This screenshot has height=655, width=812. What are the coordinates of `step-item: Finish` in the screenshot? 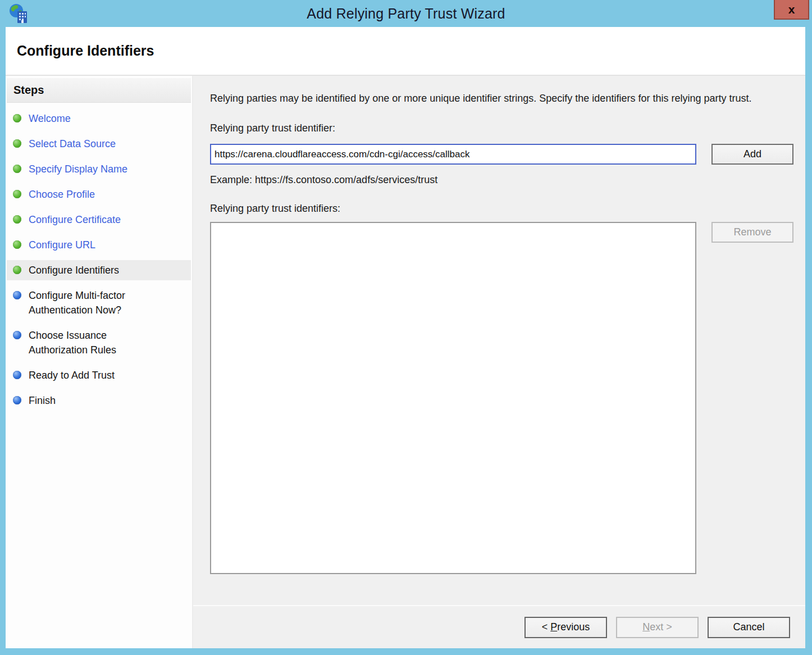 It's located at (99, 401).